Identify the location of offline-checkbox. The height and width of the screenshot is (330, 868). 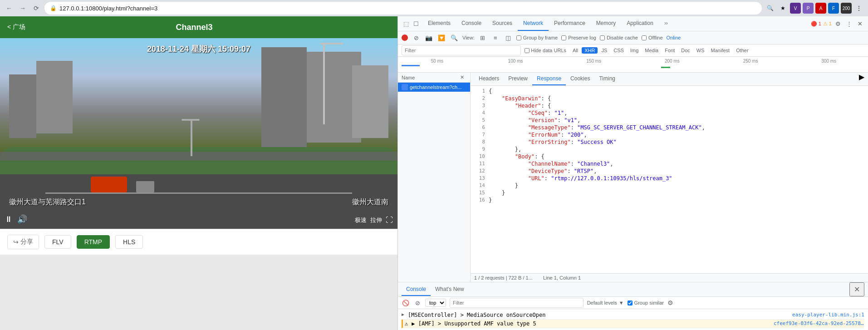
(644, 38).